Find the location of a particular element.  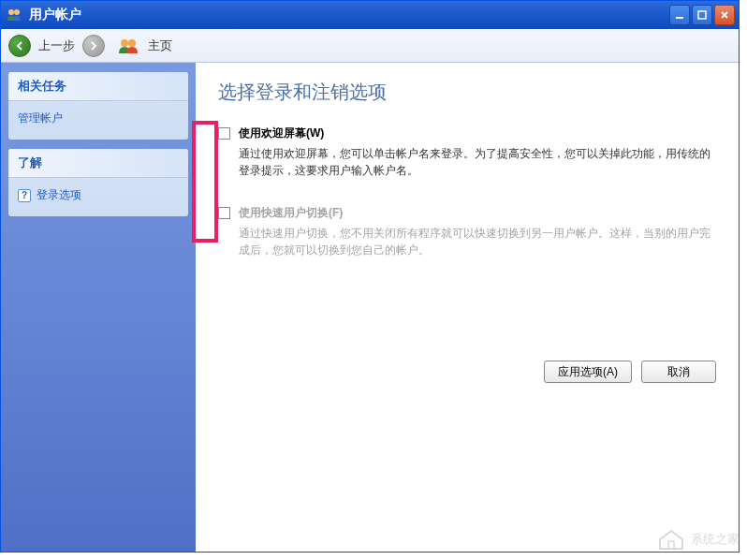

learn-body: ? 登录选项 is located at coordinates (98, 197).